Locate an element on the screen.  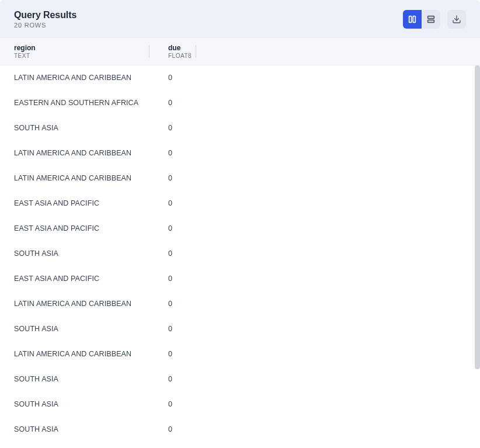
columns-view-button is located at coordinates (412, 19).